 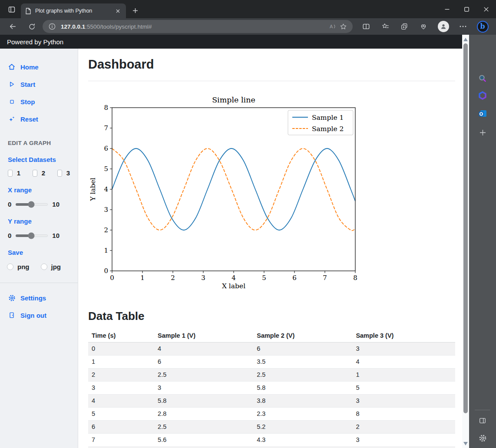 What do you see at coordinates (73, 11) in the screenshot?
I see `browser-tab: Plot graphs with Python` at bounding box center [73, 11].